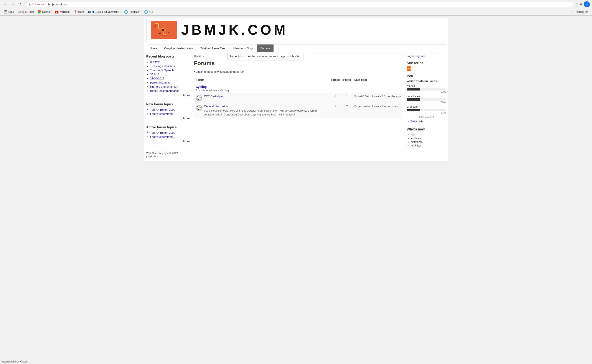 The image size is (592, 364). I want to click on star-icon: ☆, so click(577, 4).